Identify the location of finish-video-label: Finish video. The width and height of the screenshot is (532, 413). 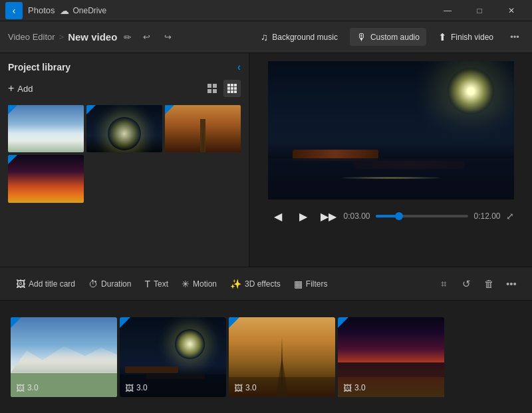
(472, 37).